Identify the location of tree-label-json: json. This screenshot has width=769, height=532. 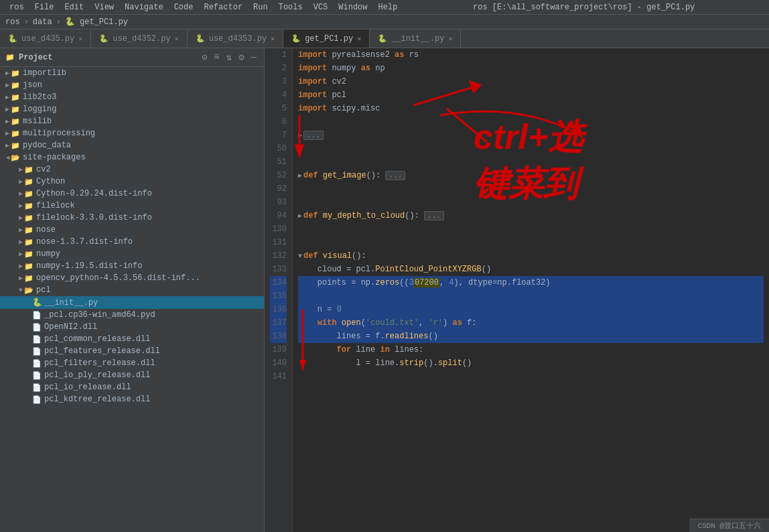
(32, 85).